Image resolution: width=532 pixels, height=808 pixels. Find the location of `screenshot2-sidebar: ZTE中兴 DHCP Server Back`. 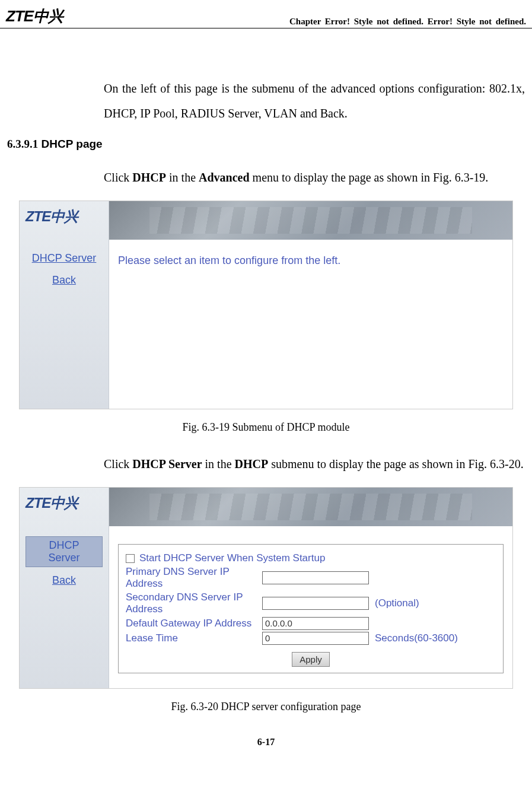

screenshot2-sidebar: ZTE中兴 DHCP Server Back is located at coordinates (64, 588).